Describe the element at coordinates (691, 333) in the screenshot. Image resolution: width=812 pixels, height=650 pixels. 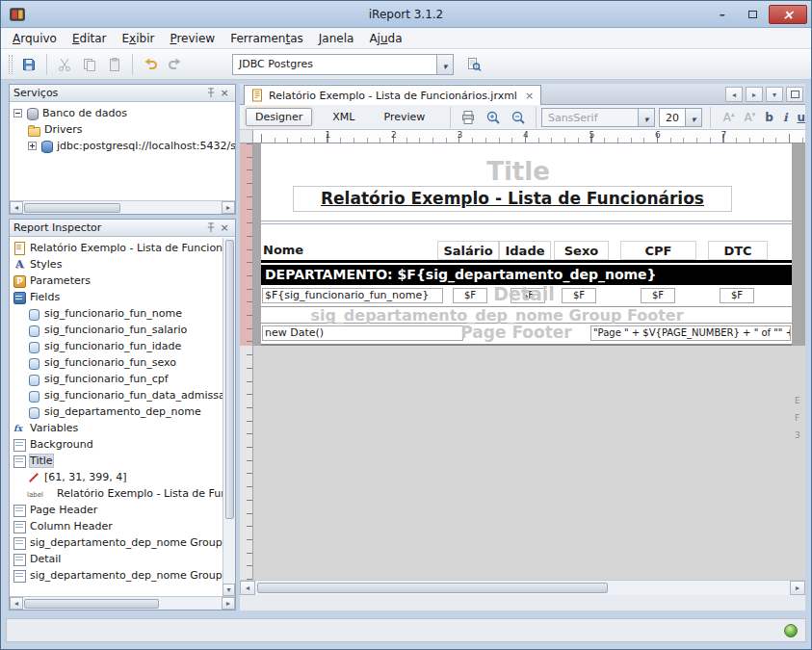
I see `page-footer-page-field: "Page " + $V{PAGE_NUMBER} + " of "" + $V` at that location.